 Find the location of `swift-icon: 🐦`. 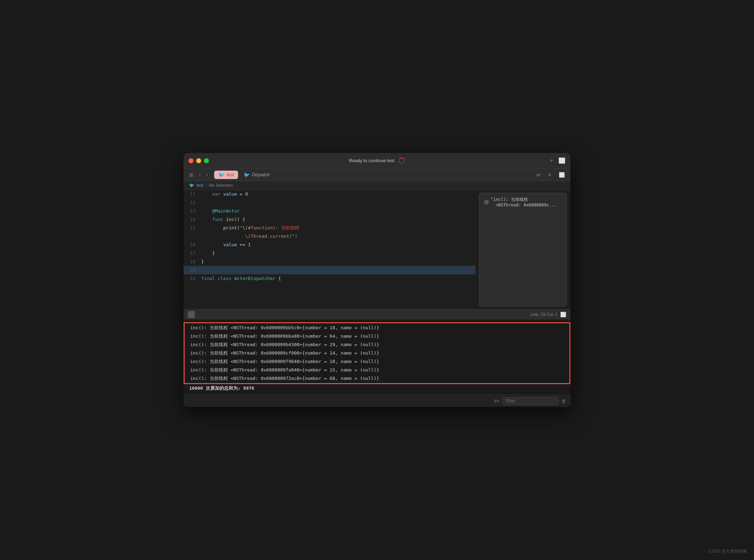

swift-icon: 🐦 is located at coordinates (222, 175).